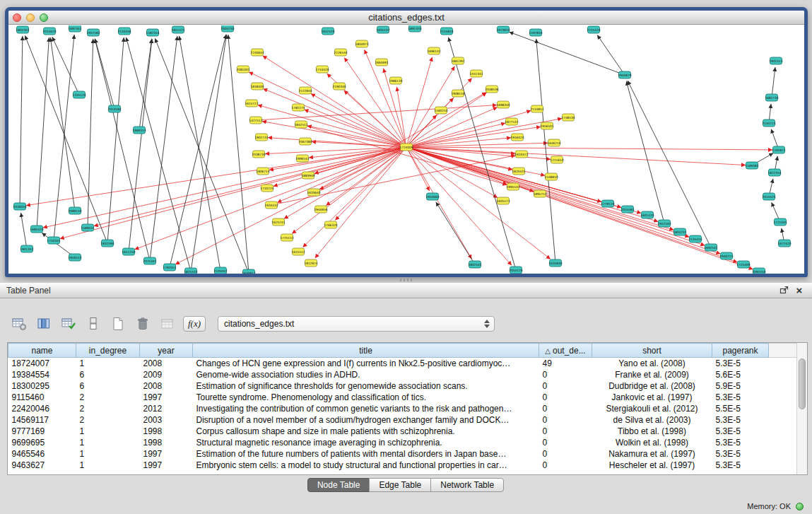 The height and width of the screenshot is (514, 812). What do you see at coordinates (522, 154) in the screenshot?
I see `graph-node: 1610472` at bounding box center [522, 154].